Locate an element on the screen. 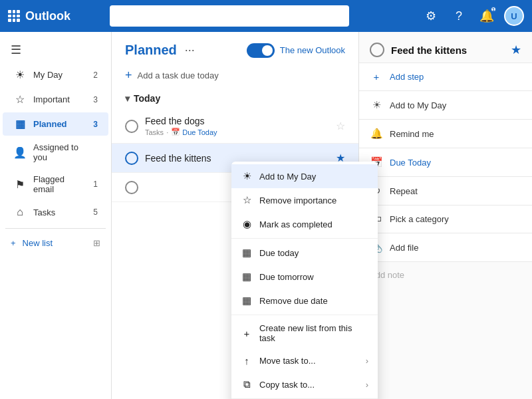 The image size is (532, 399). right-panel-header: Feed the kittens ★ is located at coordinates (446, 48).